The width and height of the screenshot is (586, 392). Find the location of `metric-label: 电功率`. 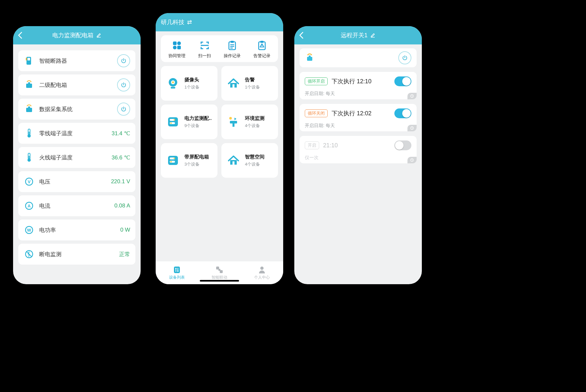

metric-label: 电功率 is located at coordinates (80, 230).